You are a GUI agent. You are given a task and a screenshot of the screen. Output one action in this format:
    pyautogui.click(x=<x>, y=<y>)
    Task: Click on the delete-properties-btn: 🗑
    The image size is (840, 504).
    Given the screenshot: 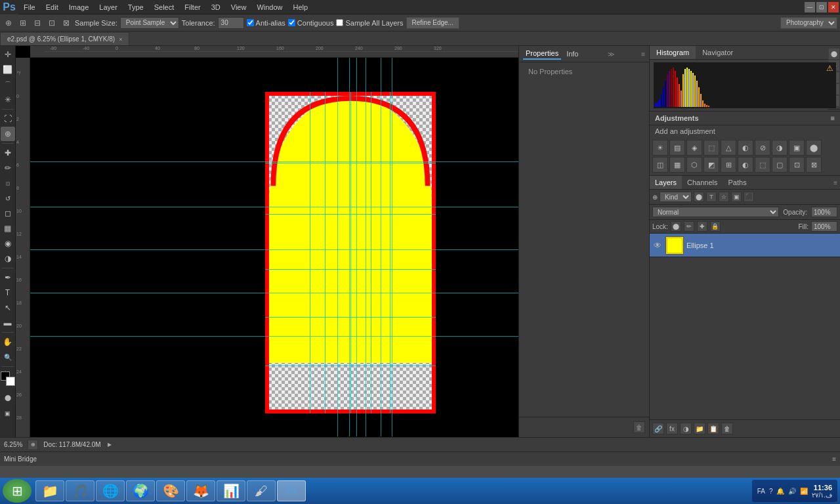 What is the action you would take?
    pyautogui.click(x=639, y=427)
    